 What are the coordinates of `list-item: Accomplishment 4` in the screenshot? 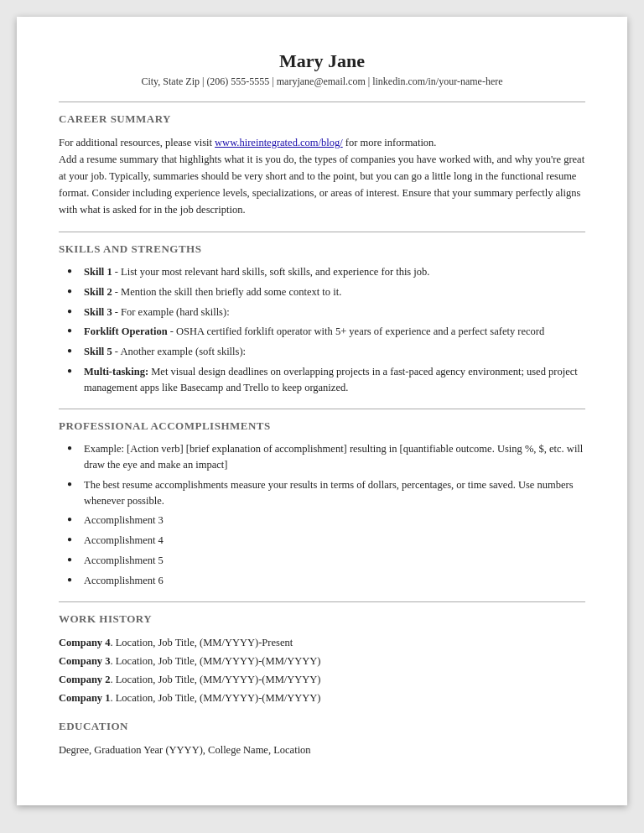 It's located at (326, 540).